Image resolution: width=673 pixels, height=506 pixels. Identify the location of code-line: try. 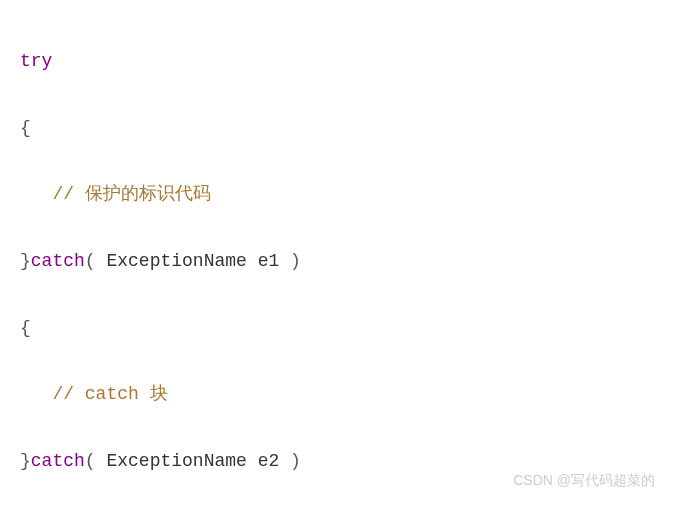
(336, 62).